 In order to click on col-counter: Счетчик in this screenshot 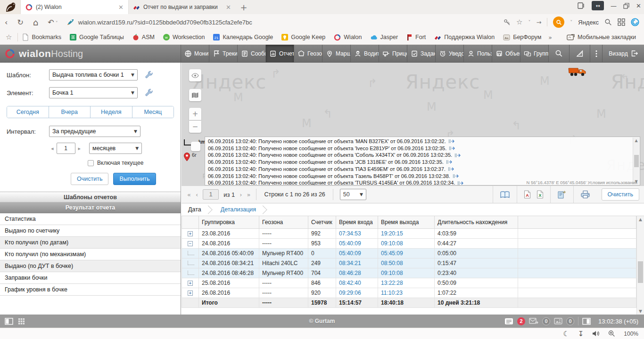, I will do `click(322, 222)`.